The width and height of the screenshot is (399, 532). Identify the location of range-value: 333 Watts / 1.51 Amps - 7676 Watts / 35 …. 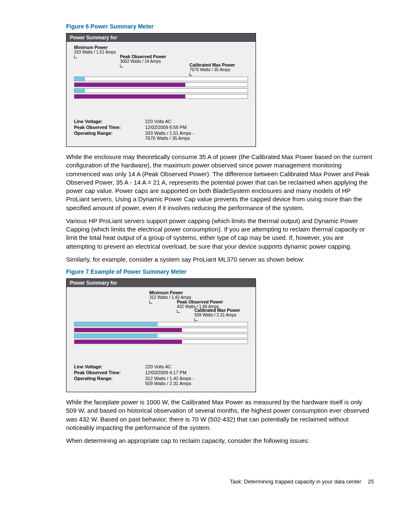
(197, 136).